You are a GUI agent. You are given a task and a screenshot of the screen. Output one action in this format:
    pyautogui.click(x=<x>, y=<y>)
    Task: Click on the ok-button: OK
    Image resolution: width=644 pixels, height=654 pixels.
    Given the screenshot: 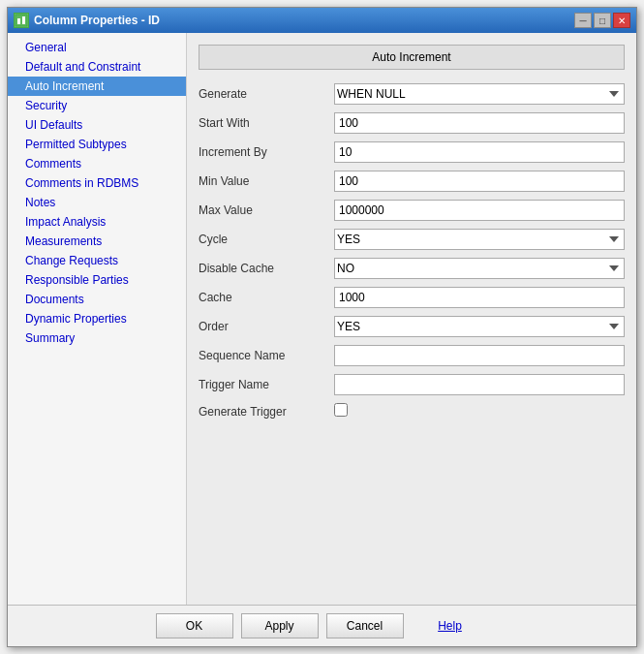 What is the action you would take?
    pyautogui.click(x=195, y=626)
    